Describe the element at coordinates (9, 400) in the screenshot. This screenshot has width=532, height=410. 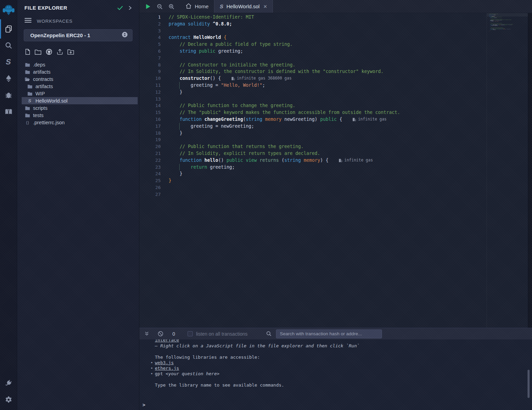
I see `sidebar-item-settings` at that location.